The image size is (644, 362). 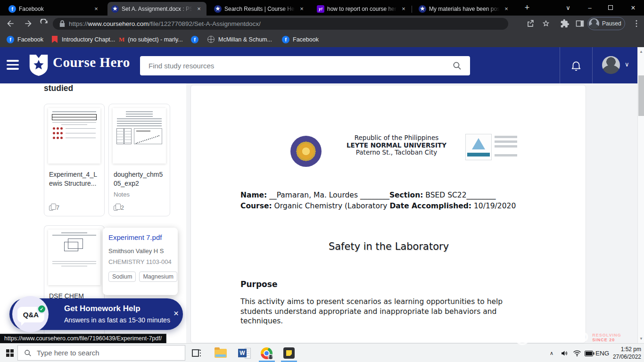 What do you see at coordinates (140, 160) in the screenshot?
I see `related-doc-card-2: dougherty_chm505_exp2 Notes 2` at bounding box center [140, 160].